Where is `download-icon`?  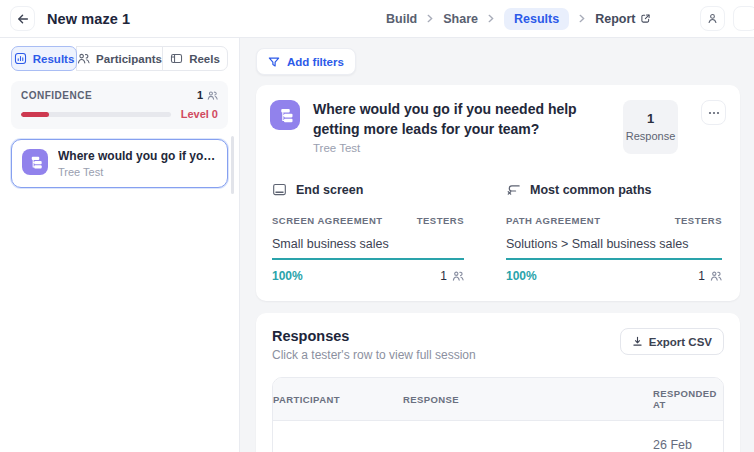 download-icon is located at coordinates (638, 342).